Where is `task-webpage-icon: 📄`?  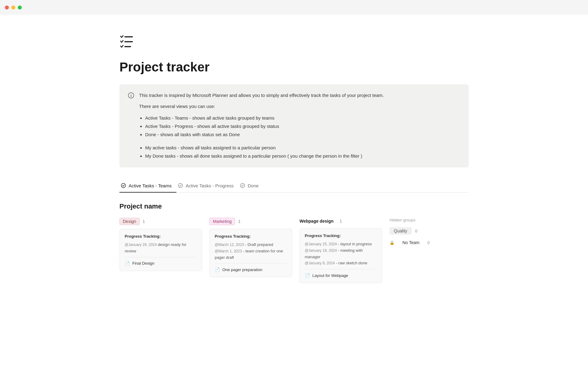 task-webpage-icon: 📄 is located at coordinates (307, 275).